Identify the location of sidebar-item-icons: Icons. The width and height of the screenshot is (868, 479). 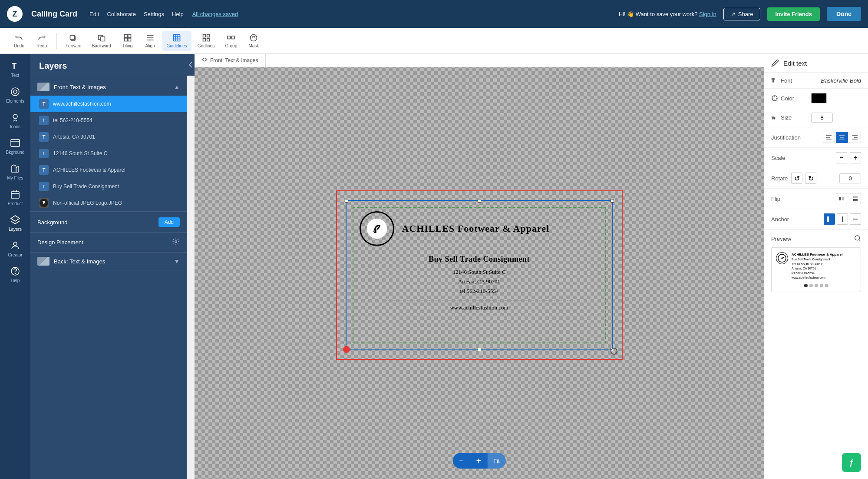
(15, 121).